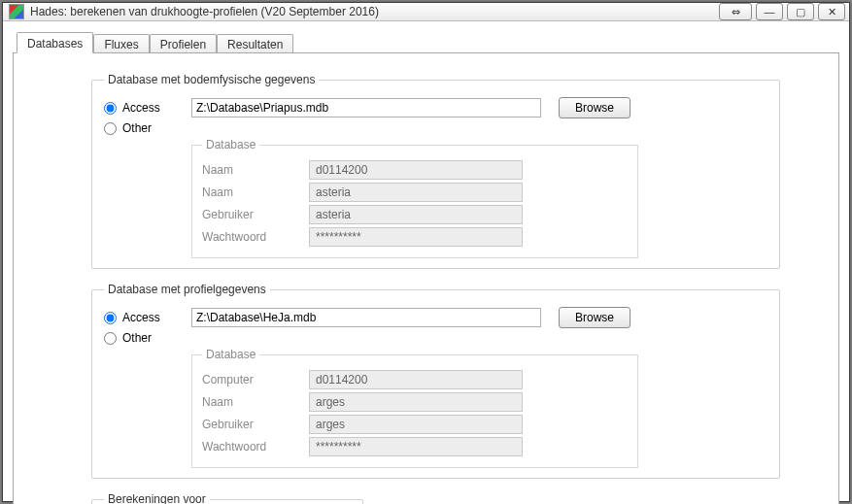 This screenshot has height=504, width=852. I want to click on nav-backfwd-button: ⇔, so click(735, 12).